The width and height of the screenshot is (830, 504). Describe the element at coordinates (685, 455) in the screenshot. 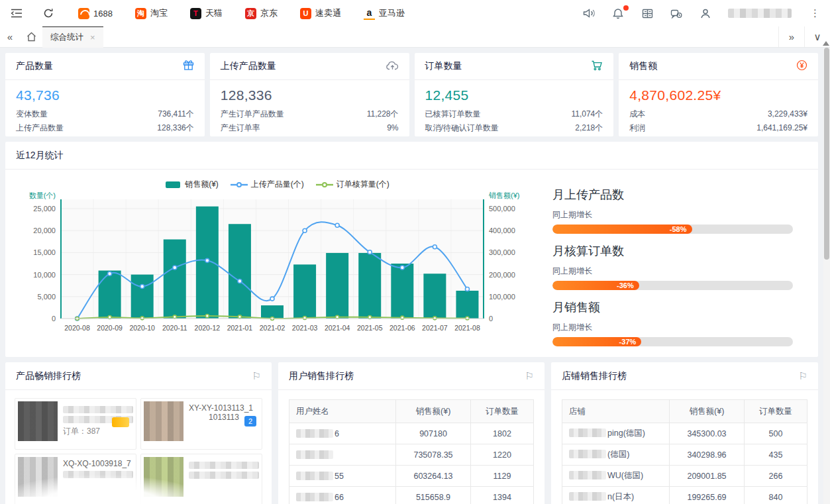

I see `table-row: (德国)340298.96435` at that location.